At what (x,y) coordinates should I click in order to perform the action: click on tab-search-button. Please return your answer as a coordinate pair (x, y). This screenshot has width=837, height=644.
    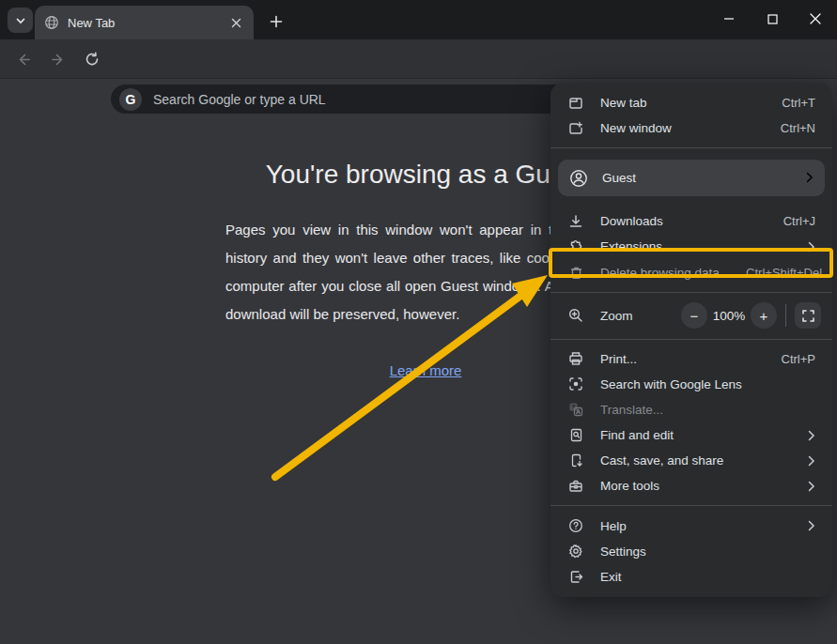
    Looking at the image, I should click on (21, 21).